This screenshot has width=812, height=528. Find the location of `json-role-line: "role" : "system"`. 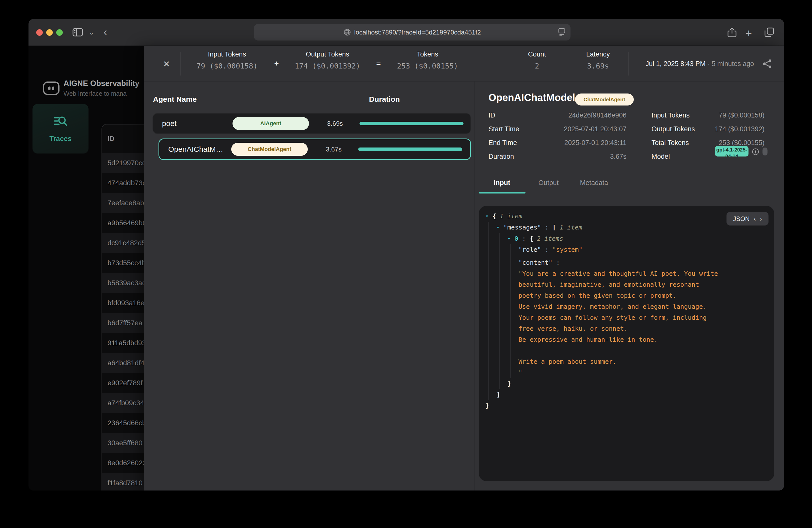

json-role-line: "role" : "system" is located at coordinates (616, 250).